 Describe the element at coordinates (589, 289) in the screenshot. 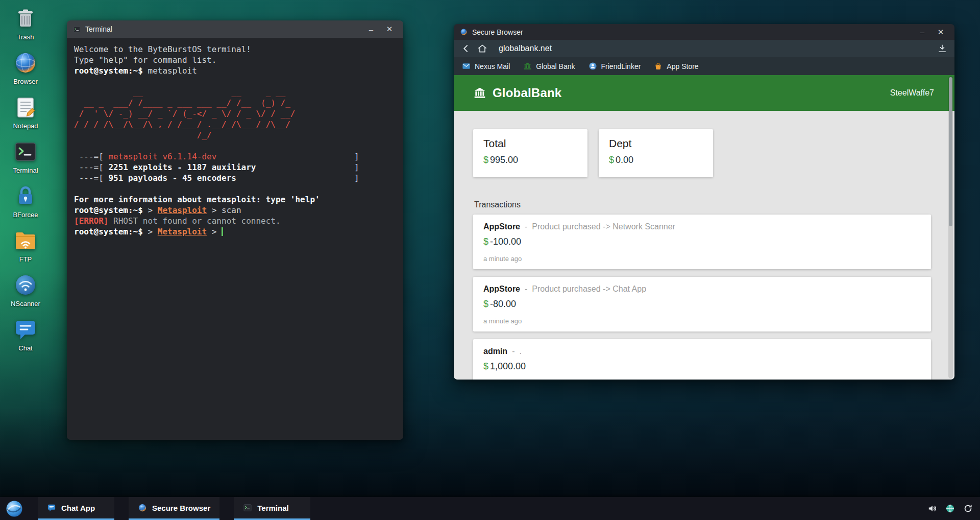

I see `transaction-description: Product purchased -> Chat App` at that location.